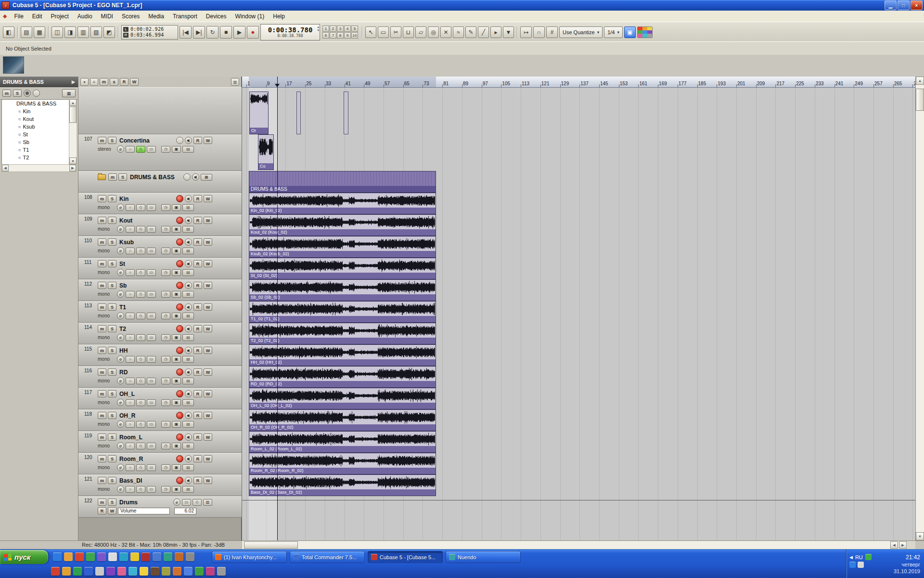  What do you see at coordinates (208, 198) in the screenshot?
I see `write-automation-button: W` at bounding box center [208, 198].